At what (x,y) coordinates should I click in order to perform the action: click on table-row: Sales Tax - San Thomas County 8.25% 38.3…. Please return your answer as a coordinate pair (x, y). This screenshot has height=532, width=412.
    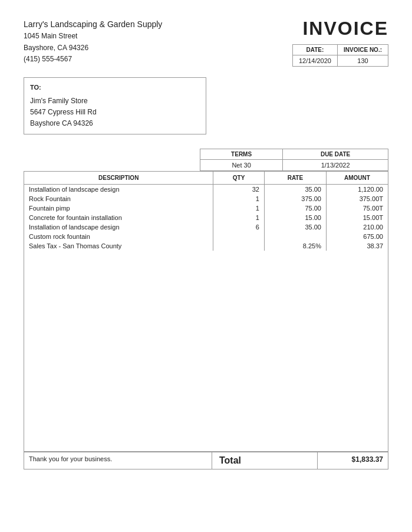
    Looking at the image, I should click on (206, 246).